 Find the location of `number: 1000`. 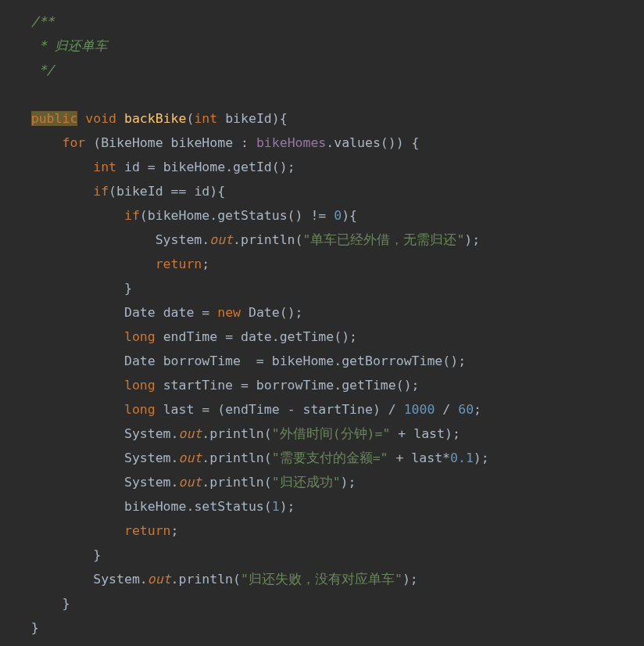

number: 1000 is located at coordinates (420, 410).